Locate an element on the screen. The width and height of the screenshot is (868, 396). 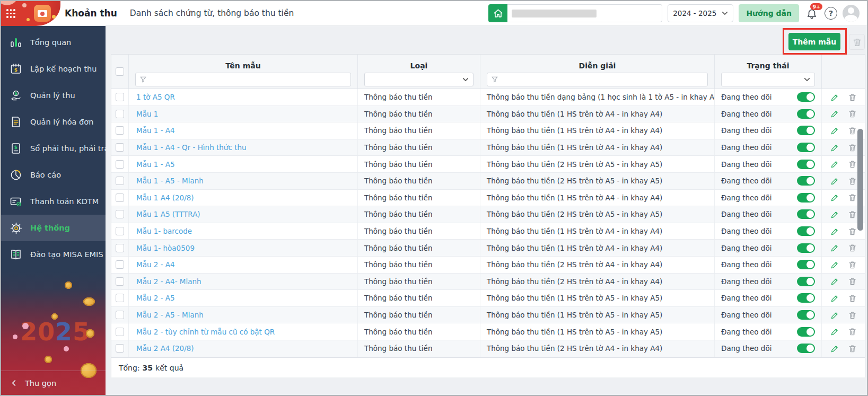
notification-bell-icon: 9+ is located at coordinates (812, 13).